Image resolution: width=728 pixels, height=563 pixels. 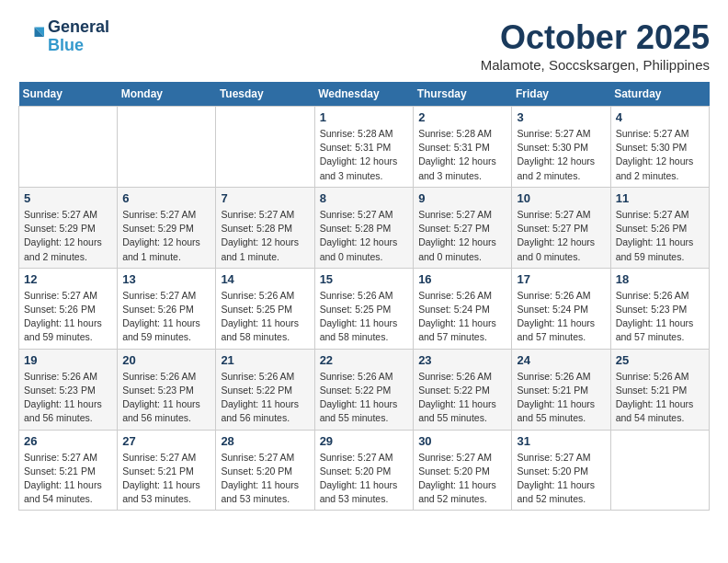 What do you see at coordinates (561, 442) in the screenshot?
I see `day-number: 31` at bounding box center [561, 442].